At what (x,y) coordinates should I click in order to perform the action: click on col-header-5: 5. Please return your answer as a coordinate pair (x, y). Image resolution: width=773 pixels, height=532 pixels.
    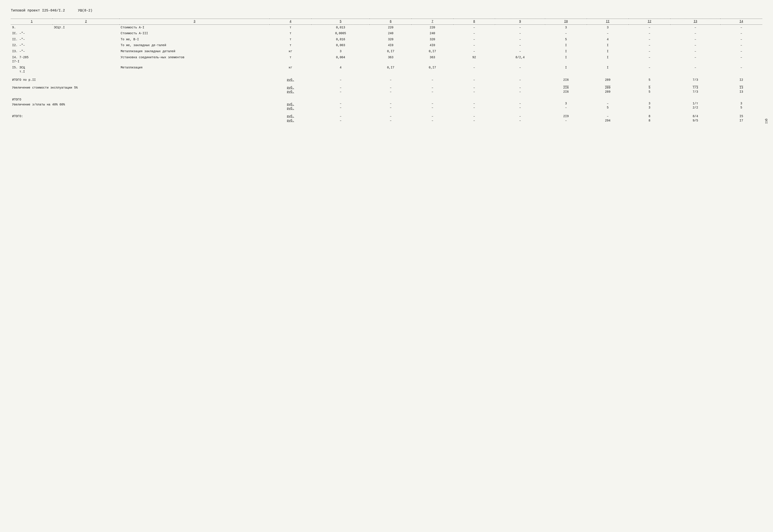
    Looking at the image, I should click on (341, 22).